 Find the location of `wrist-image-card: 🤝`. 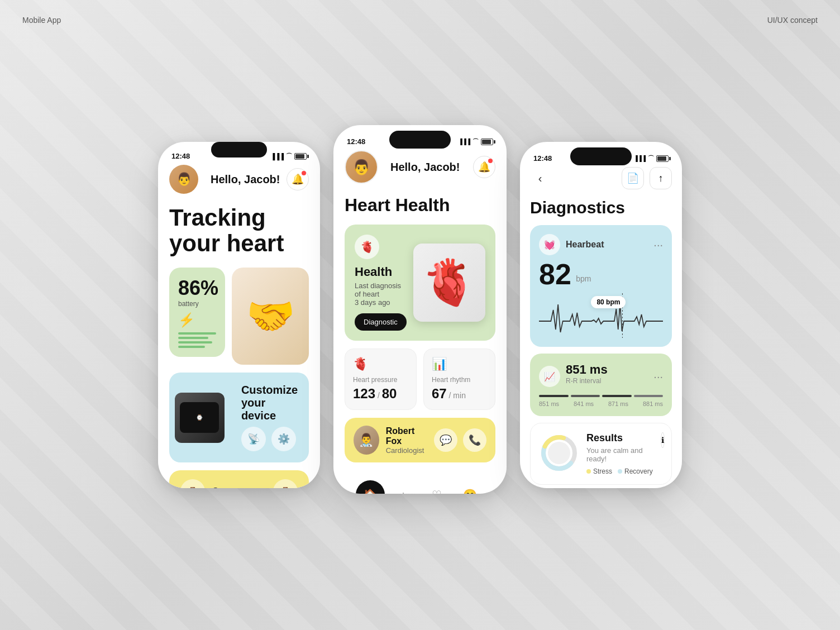

wrist-image-card: 🤝 is located at coordinates (270, 316).